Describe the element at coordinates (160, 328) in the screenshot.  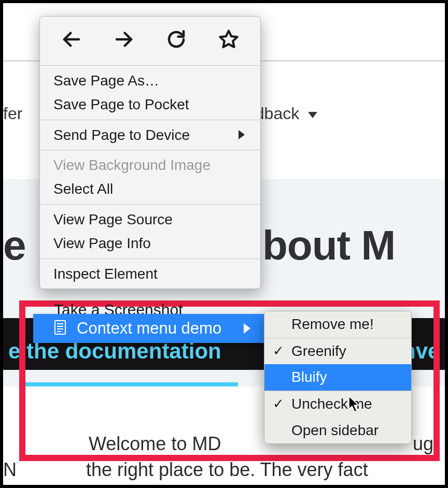
I see `menu-item-label: Context menu demo` at that location.